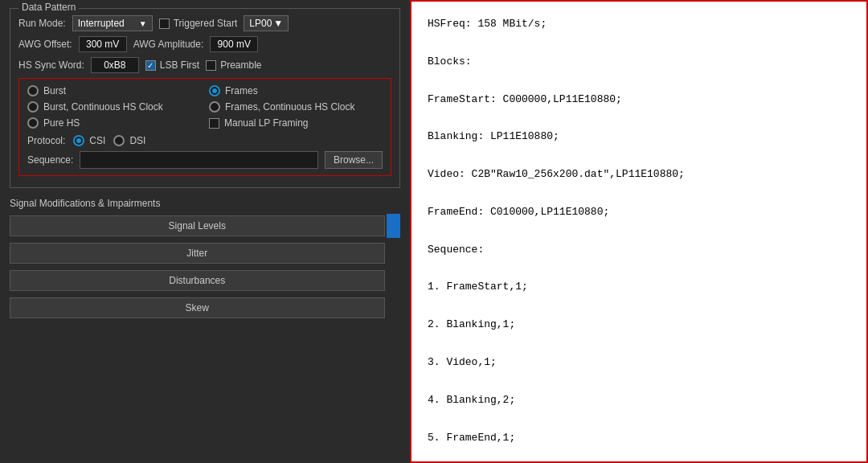  Describe the element at coordinates (639, 249) in the screenshot. I see `code-line: Sequence:` at that location.